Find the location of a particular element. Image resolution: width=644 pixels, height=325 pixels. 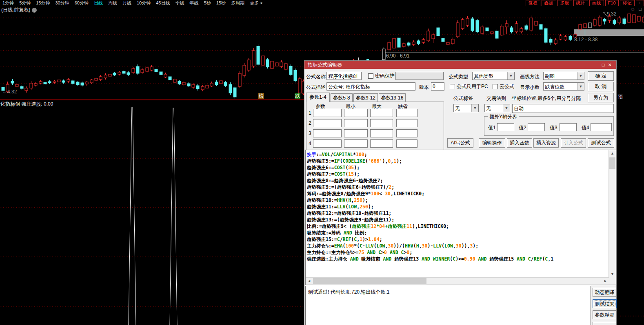

password-protect-checkbox: 密码保护 is located at coordinates (381, 76).